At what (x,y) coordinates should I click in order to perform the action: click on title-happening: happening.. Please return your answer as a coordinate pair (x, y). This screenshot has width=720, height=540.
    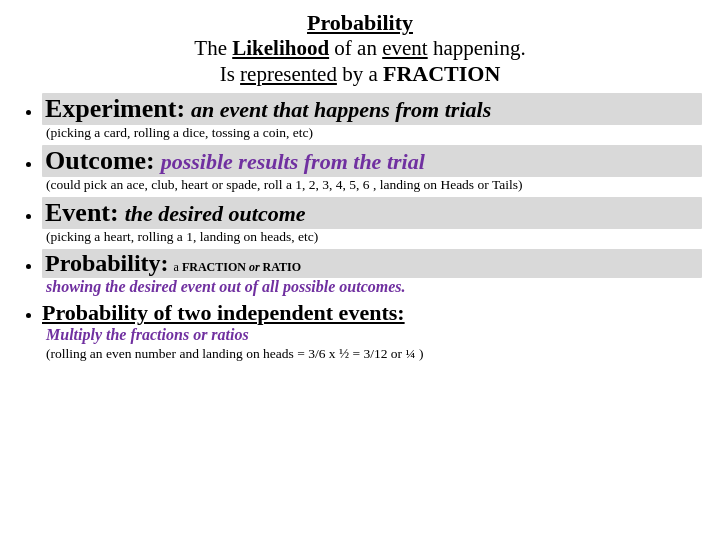
    Looking at the image, I should click on (477, 48).